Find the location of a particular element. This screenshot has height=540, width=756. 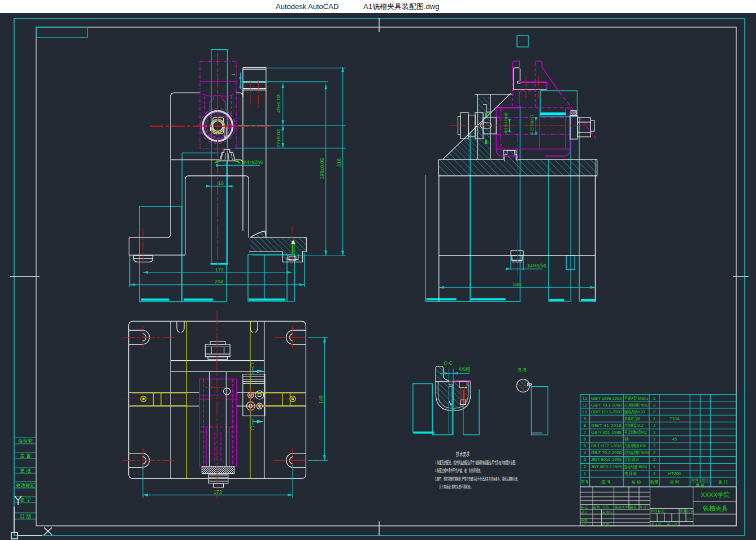

svg-text: 固定钻套 B8X4 is located at coordinates (636, 467).